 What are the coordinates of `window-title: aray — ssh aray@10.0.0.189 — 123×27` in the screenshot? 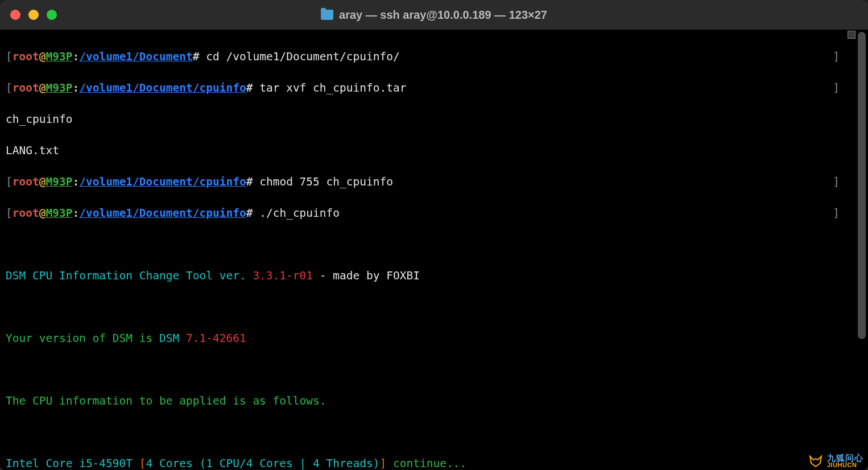 It's located at (434, 15).